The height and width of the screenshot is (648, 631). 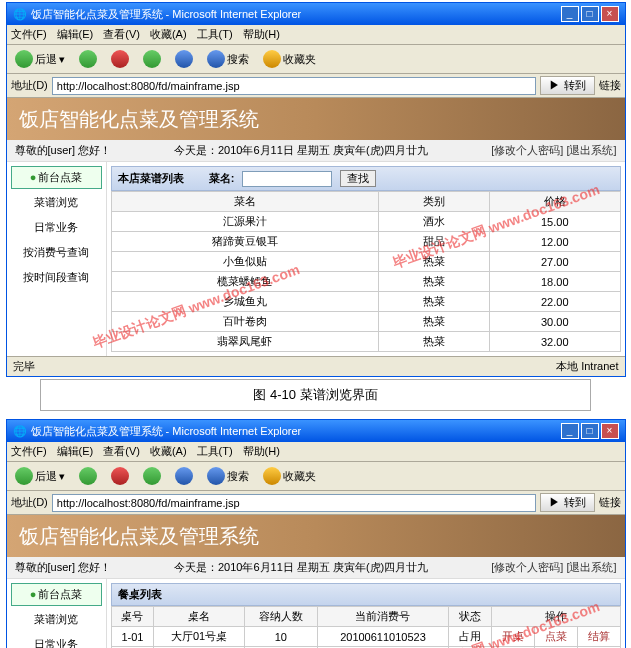 What do you see at coordinates (245, 222) in the screenshot?
I see `cell: 汇源果汁` at bounding box center [245, 222].